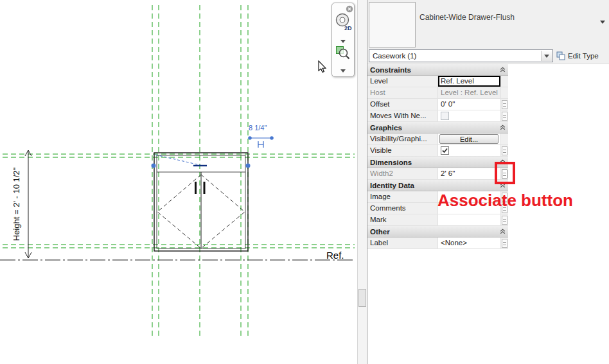 The image size is (609, 364). What do you see at coordinates (403, 116) in the screenshot?
I see `property-label: Moves With Ne...` at bounding box center [403, 116].